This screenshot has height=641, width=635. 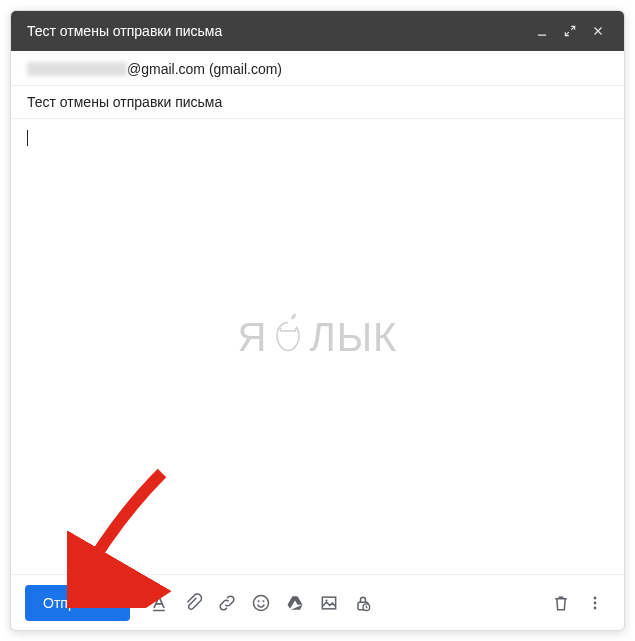 What do you see at coordinates (78, 603) in the screenshot?
I see `send-button: Отправить` at bounding box center [78, 603].